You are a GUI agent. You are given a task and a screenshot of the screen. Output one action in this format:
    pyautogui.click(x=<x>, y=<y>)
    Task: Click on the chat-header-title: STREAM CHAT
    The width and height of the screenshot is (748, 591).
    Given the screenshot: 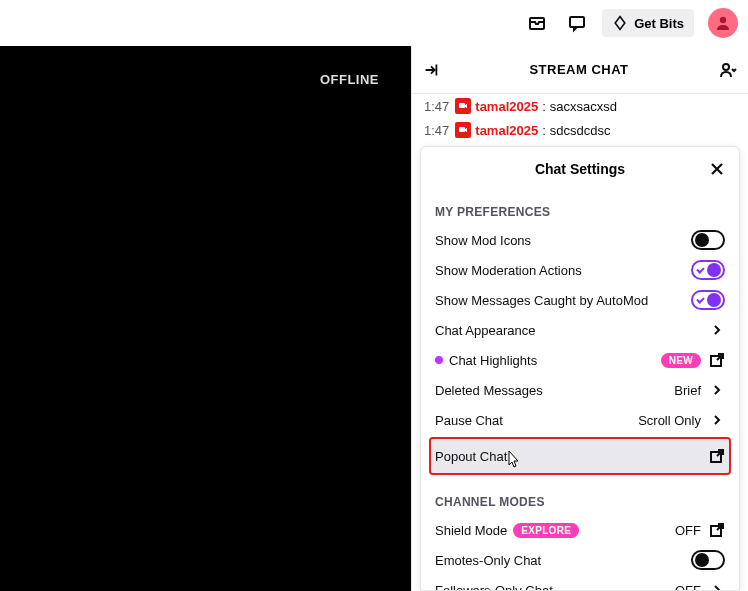 What is the action you would take?
    pyautogui.click(x=579, y=70)
    